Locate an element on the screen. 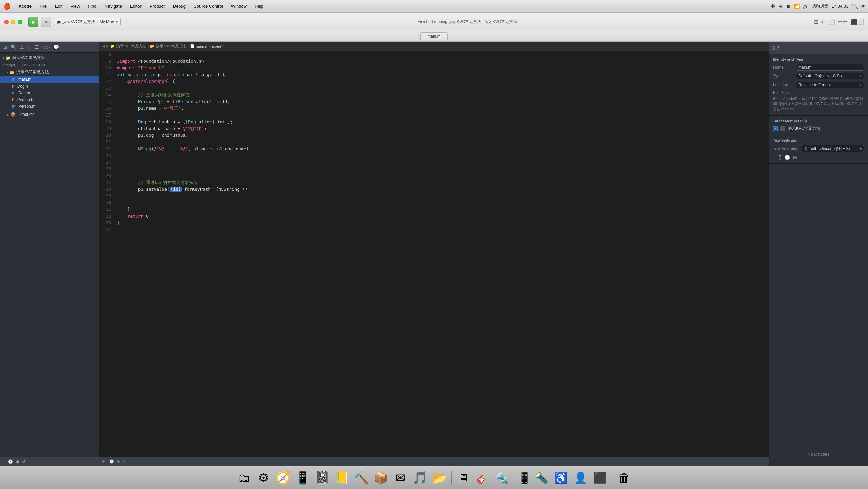 The image size is (868, 489). display-icon: ⊞ is located at coordinates (780, 6).